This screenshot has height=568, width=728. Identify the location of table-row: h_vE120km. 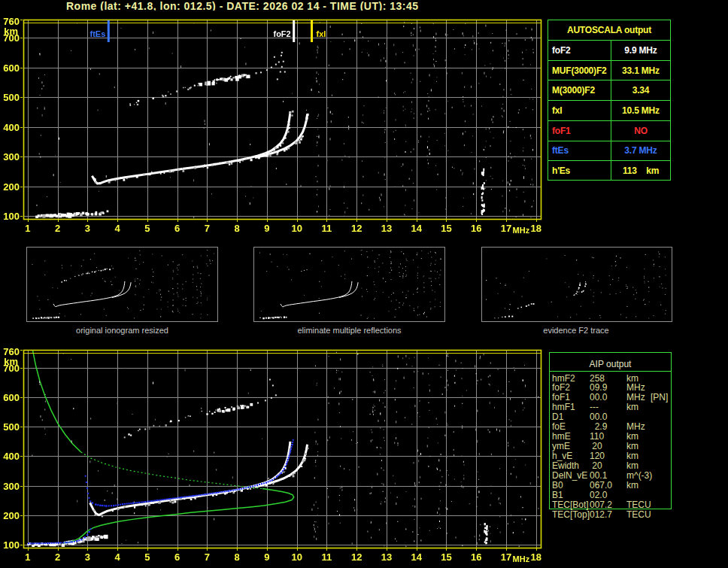
(617, 456).